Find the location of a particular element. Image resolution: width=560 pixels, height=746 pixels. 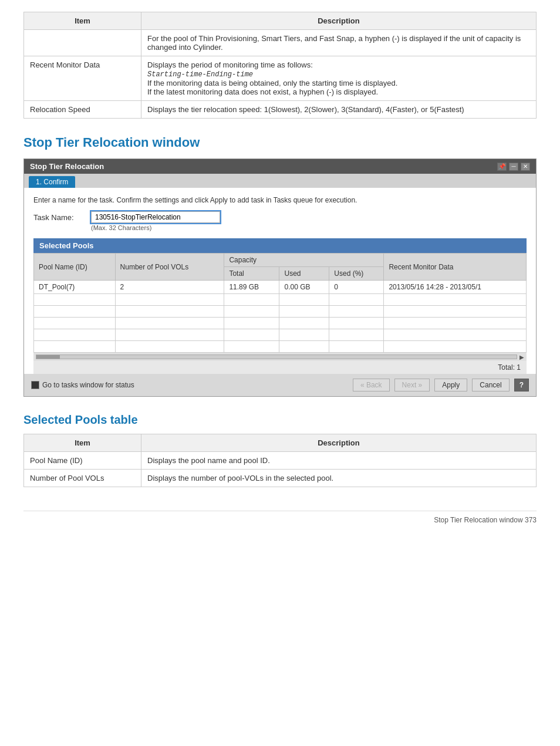

desc-line-4: If the latest monitoring data does not e… is located at coordinates (263, 92).